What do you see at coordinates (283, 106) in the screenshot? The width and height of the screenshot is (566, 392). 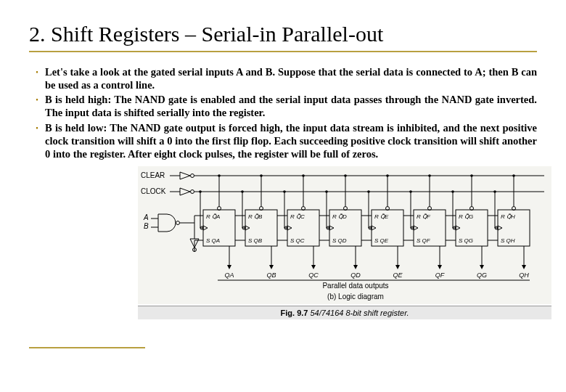 I see `bullet-item: • B is held high: The NAND gate is enabl…` at bounding box center [283, 106].